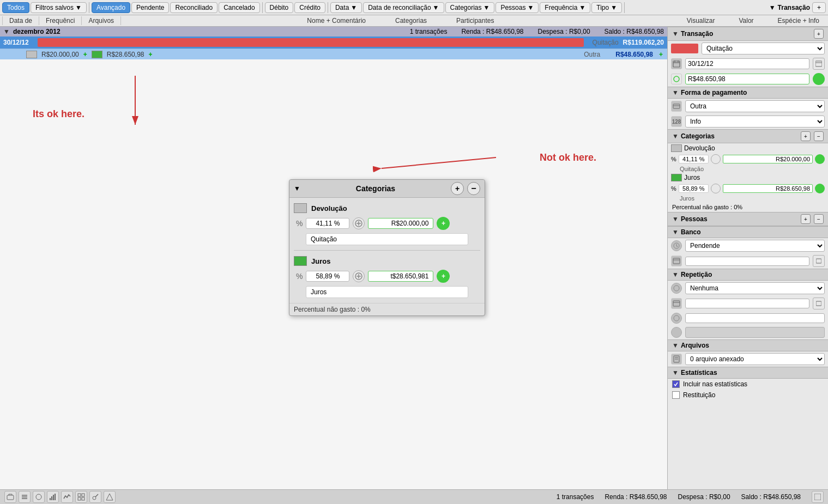 This screenshot has width=828, height=504. I want to click on cat2-circle-button, so click(359, 276).